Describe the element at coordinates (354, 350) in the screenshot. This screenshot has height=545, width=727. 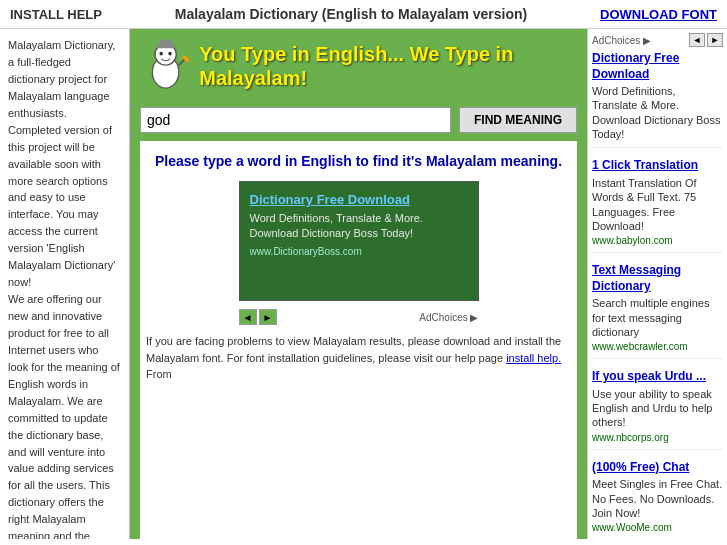
I see `footer-text-part1: If you are facing problems to view Malay…` at that location.